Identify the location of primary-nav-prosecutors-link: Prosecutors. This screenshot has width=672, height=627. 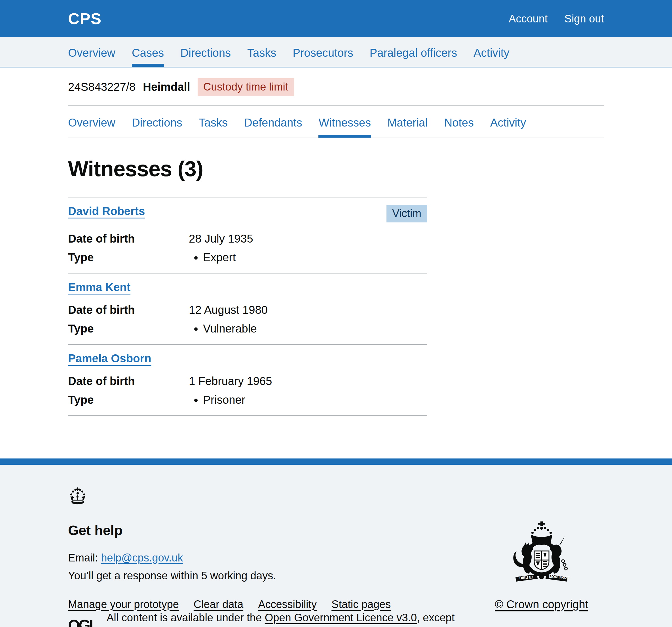
(323, 52).